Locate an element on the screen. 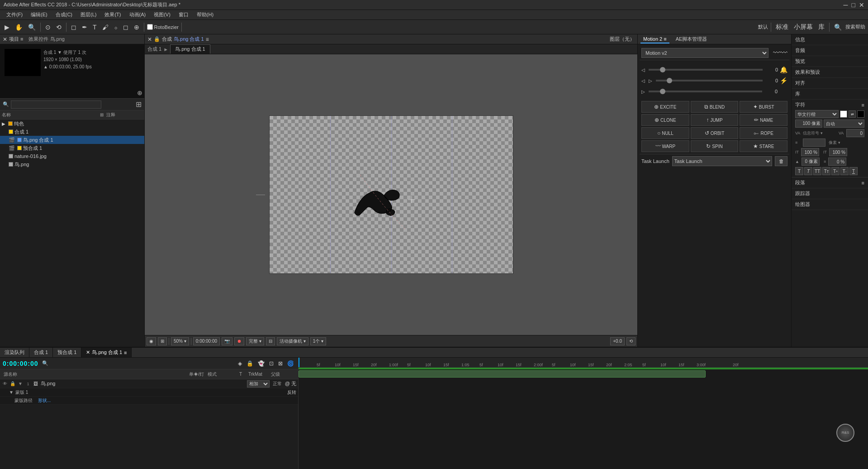  slider2-left-arrow: ◁ is located at coordinates (644, 81).